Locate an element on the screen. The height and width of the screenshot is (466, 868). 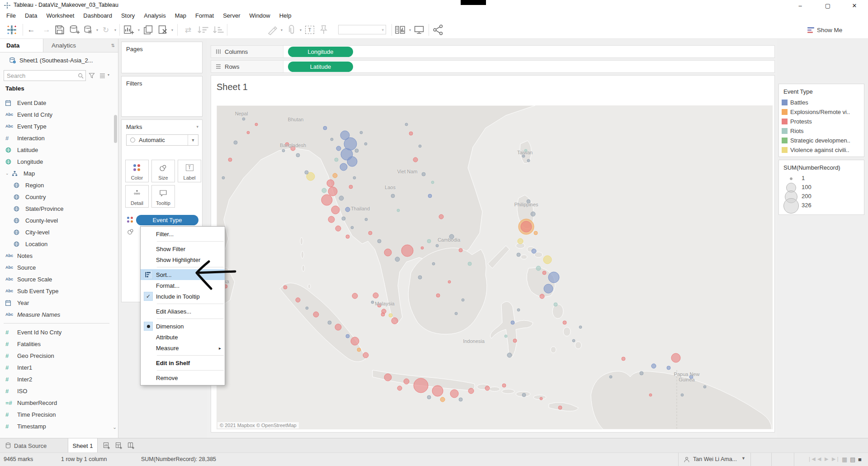
split-view-icon: ▤ is located at coordinates (853, 460).